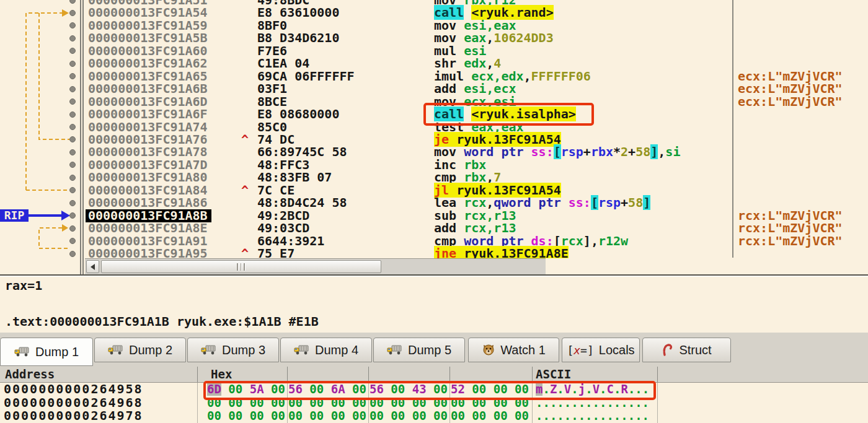 The image size is (868, 423). What do you see at coordinates (434, 253) in the screenshot?
I see `disasm-row: 000000013FC91A95^75 E7jne ryuk.13FC91A8E` at bounding box center [434, 253].